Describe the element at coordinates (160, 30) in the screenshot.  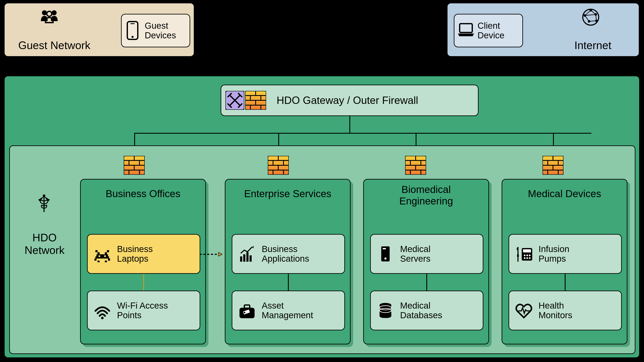
I see `guest-devices-label: Guest Devices` at that location.